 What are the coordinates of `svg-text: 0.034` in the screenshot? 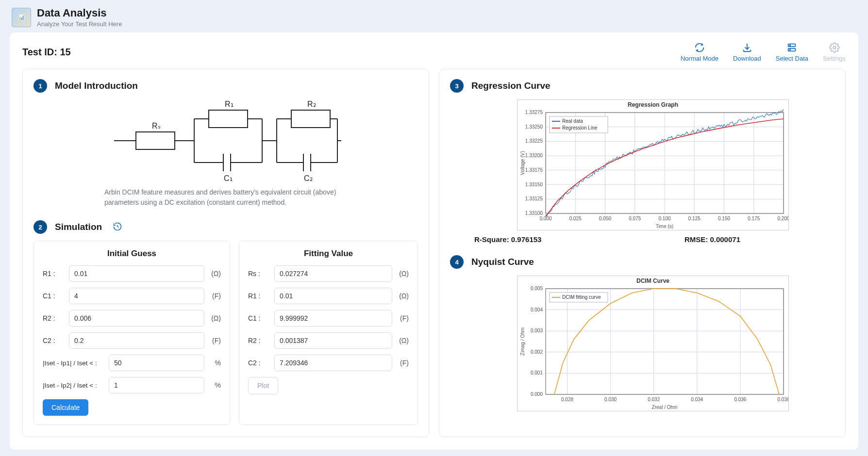 It's located at (697, 400).